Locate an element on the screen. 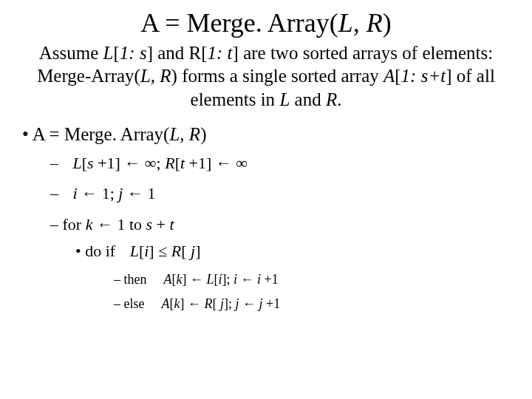  page-title: A = Merge. Array(L, R) is located at coordinates (266, 23).